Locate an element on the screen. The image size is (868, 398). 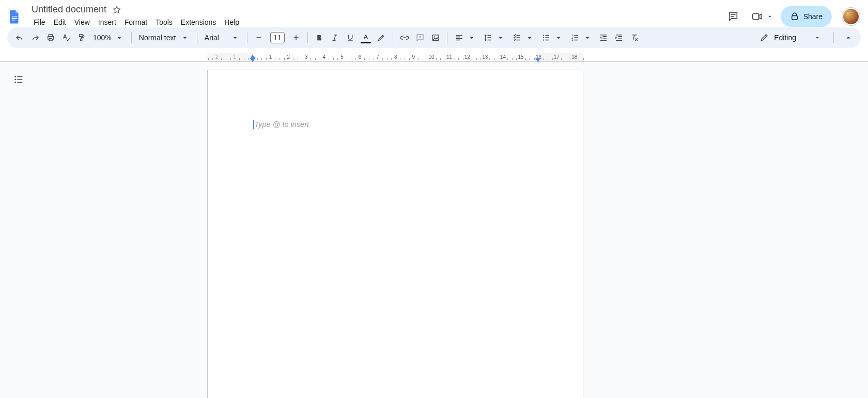
zoom-dropdown: 100% is located at coordinates (109, 38).